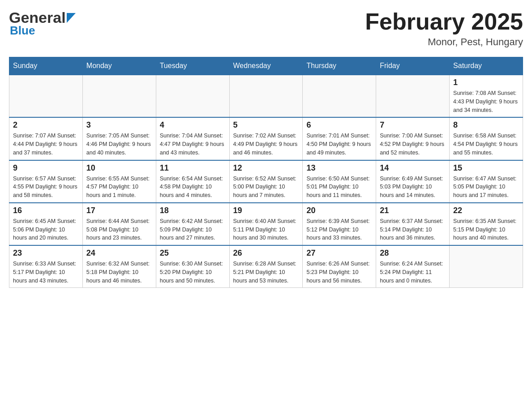 The height and width of the screenshot is (411, 532). What do you see at coordinates (339, 139) in the screenshot?
I see `calendar-day-cell: 6Sunrise: 7:01 AM Sunset: 4:50 PM Daylig…` at bounding box center [339, 139].